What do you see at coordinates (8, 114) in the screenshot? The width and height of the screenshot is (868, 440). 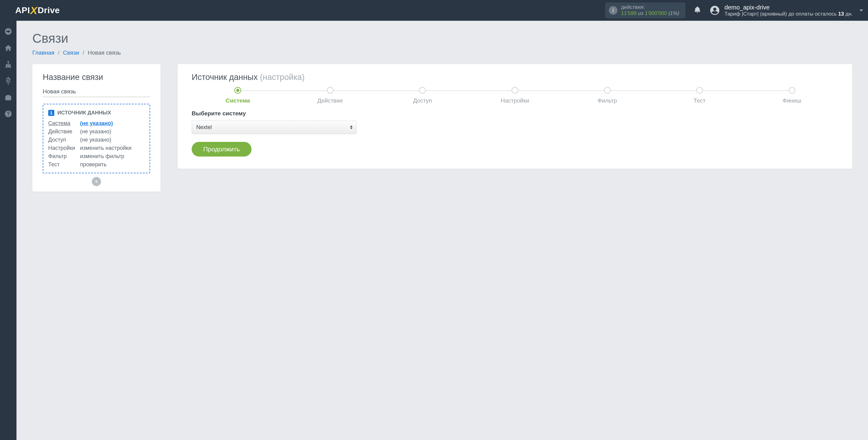 I see `sidebar-item-help` at bounding box center [8, 114].